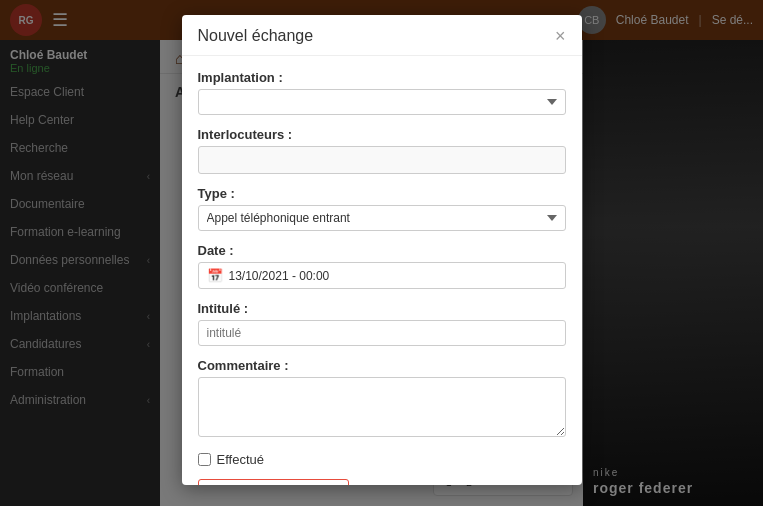  I want to click on effectue-row: Effectué, so click(382, 460).